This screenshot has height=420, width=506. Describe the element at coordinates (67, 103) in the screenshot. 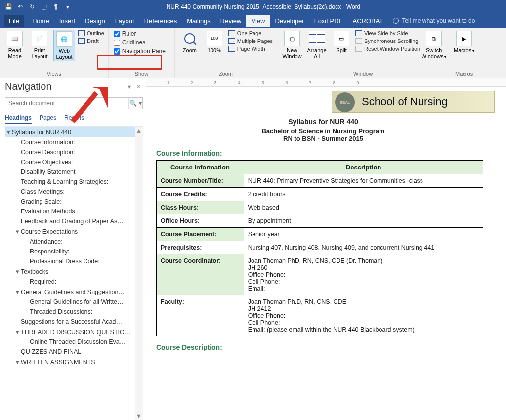

I see `search-input` at that location.